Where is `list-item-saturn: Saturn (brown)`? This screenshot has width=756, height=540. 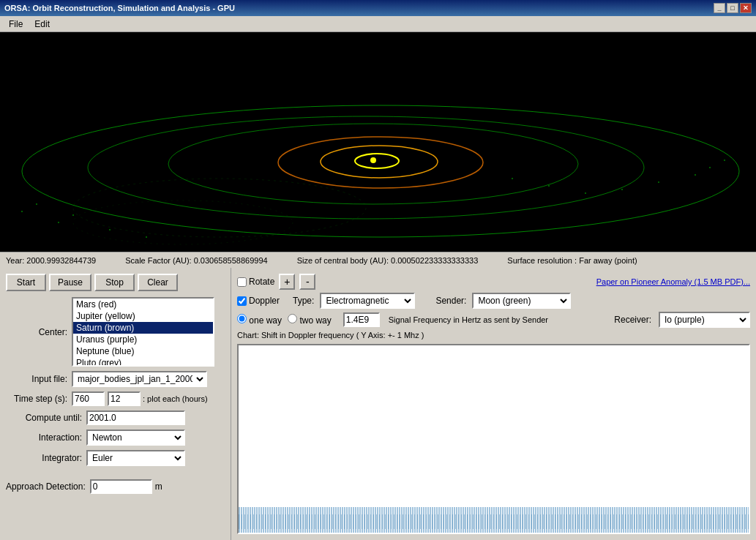
list-item-saturn: Saturn (brown) is located at coordinates (143, 328).